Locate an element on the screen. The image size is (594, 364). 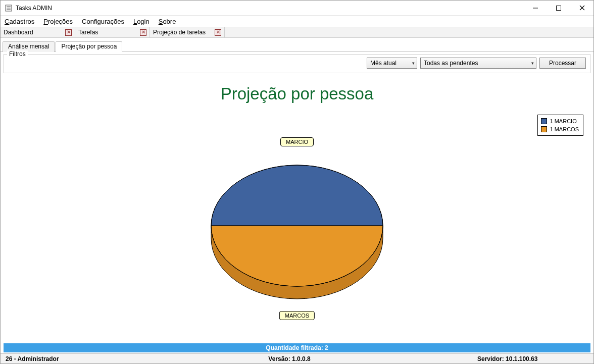
slice-label-top: MARCIO is located at coordinates (297, 142).